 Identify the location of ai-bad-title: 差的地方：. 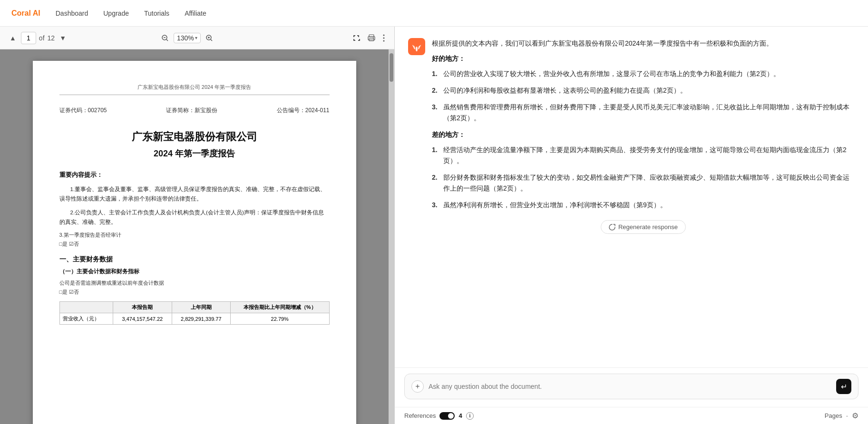
(643, 135).